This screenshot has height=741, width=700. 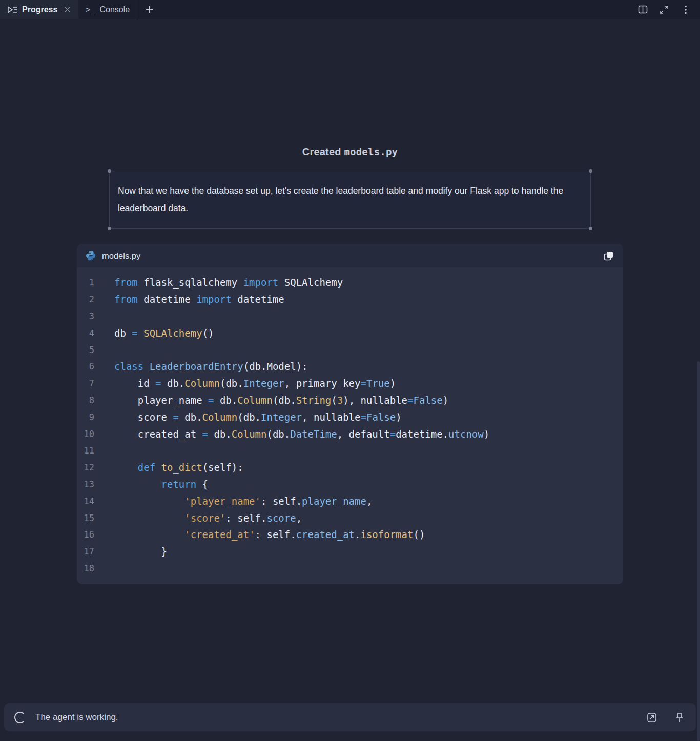 I want to click on split-view-icon, so click(x=643, y=10).